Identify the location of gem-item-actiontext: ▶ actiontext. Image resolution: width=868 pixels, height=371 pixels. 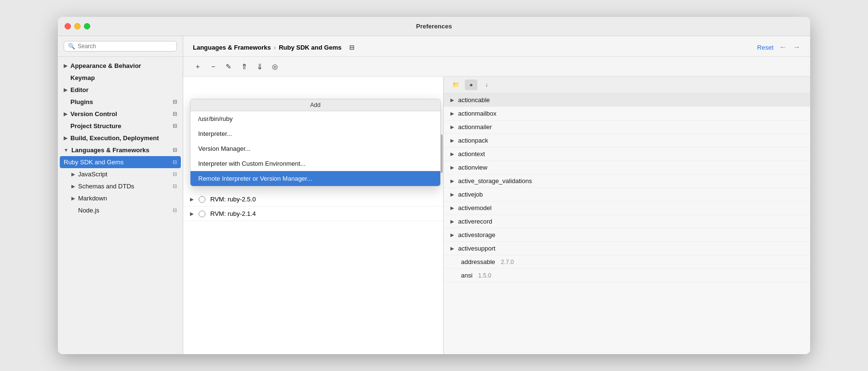
(627, 154).